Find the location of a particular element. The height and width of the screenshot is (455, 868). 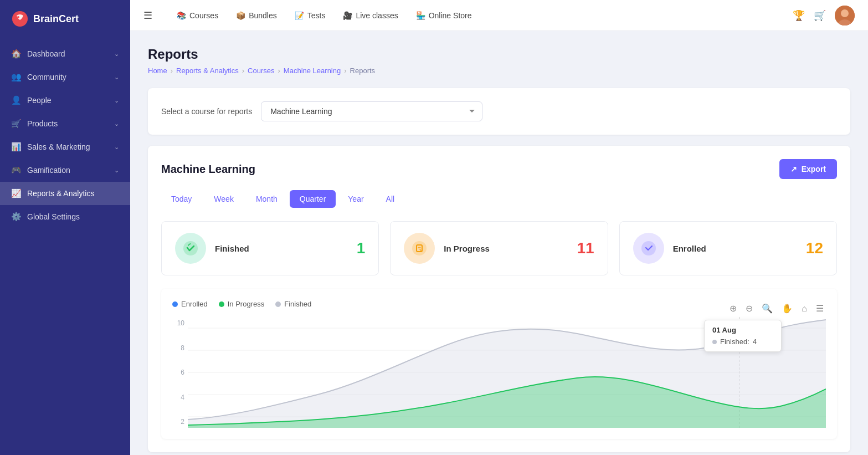

analytics-section-title: Machine Learning is located at coordinates (208, 170).